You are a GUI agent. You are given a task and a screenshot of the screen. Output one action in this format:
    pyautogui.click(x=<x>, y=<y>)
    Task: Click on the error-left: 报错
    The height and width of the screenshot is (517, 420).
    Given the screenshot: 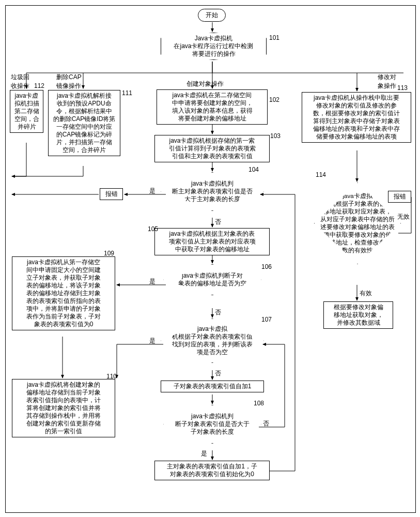 What is the action you would take?
    pyautogui.click(x=112, y=194)
    